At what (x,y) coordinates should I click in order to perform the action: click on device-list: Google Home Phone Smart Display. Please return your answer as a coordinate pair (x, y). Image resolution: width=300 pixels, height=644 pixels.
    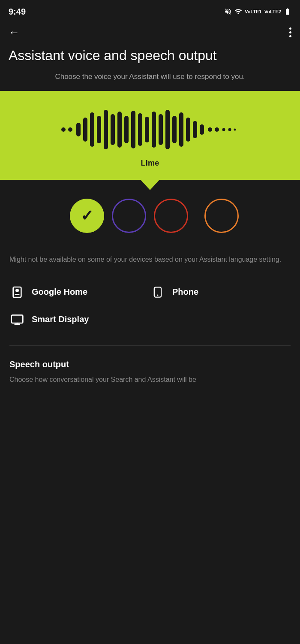
    Looking at the image, I should click on (150, 306).